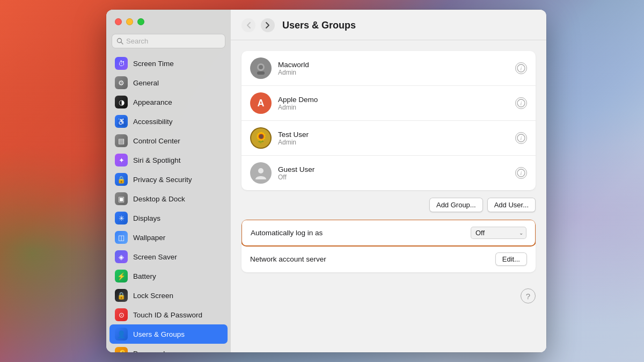 This screenshot has height=362, width=644. What do you see at coordinates (268, 25) in the screenshot?
I see `forward-button` at bounding box center [268, 25].